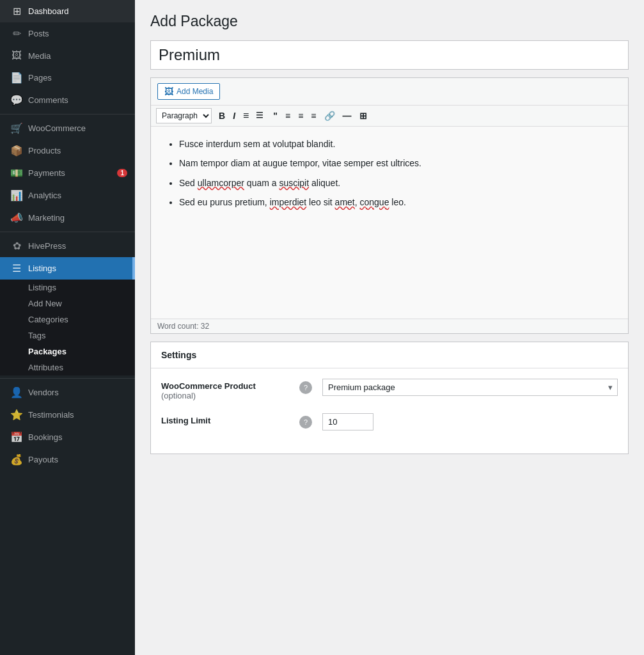 The width and height of the screenshot is (644, 655). What do you see at coordinates (17, 269) in the screenshot?
I see `listings-icon: ☰` at bounding box center [17, 269].